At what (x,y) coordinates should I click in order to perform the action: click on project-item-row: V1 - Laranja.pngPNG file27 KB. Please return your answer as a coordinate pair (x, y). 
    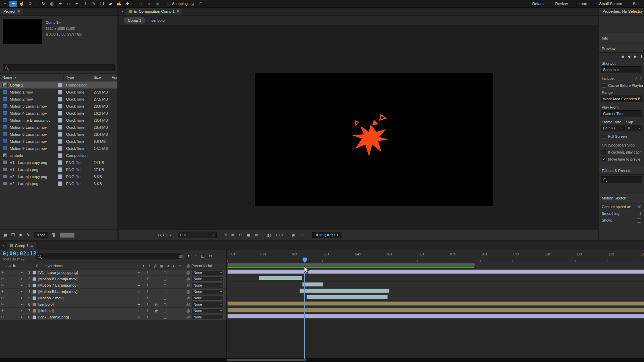
    Looking at the image, I should click on (59, 170).